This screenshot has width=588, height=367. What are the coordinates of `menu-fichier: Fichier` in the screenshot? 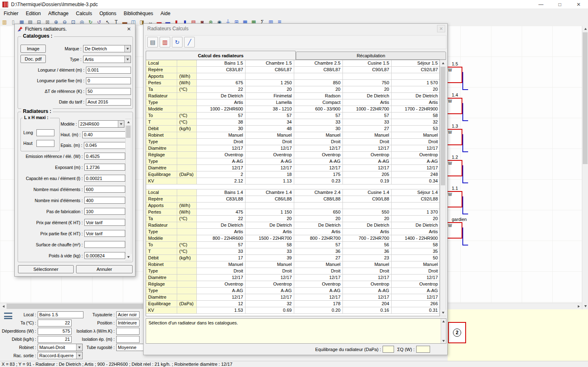 It's located at (11, 14).